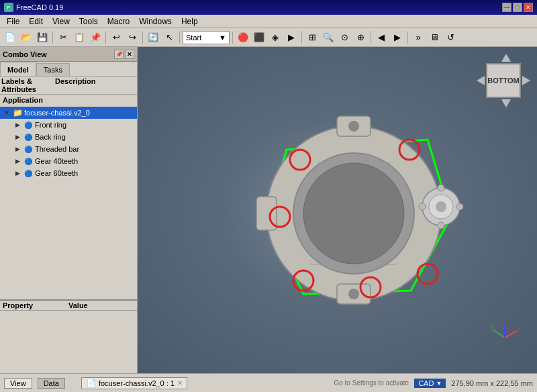 This screenshot has height=392, width=537. I want to click on prop-col-property: Property, so click(36, 305).